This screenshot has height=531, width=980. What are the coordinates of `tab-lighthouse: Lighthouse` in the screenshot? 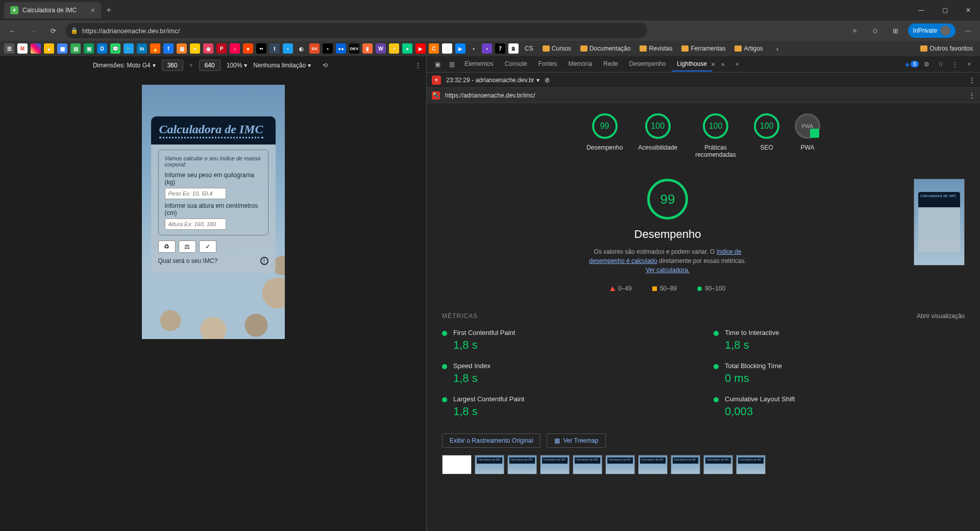 It's located at (692, 64).